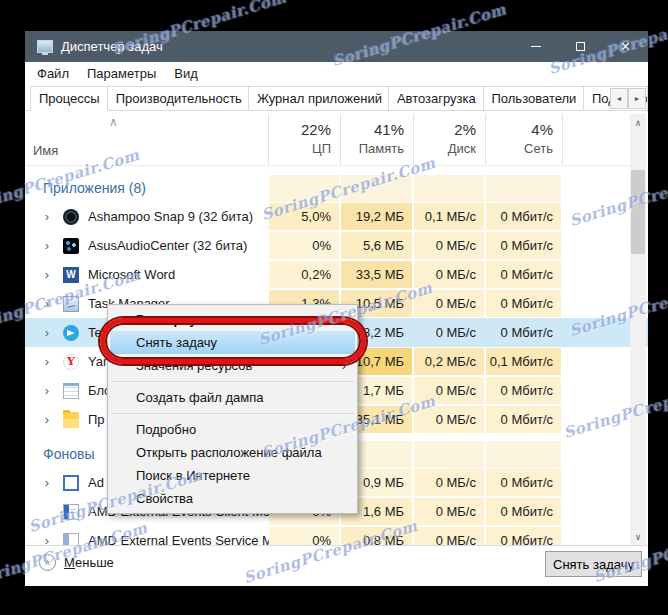 The height and width of the screenshot is (615, 668). Describe the element at coordinates (64, 482) in the screenshot. I see `process-name-area: ›Ad` at that location.